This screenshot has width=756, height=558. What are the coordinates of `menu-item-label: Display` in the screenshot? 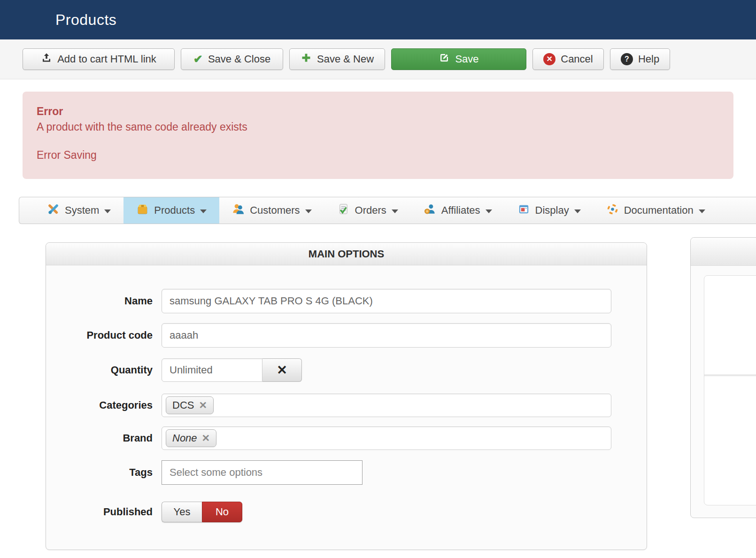 It's located at (552, 210).